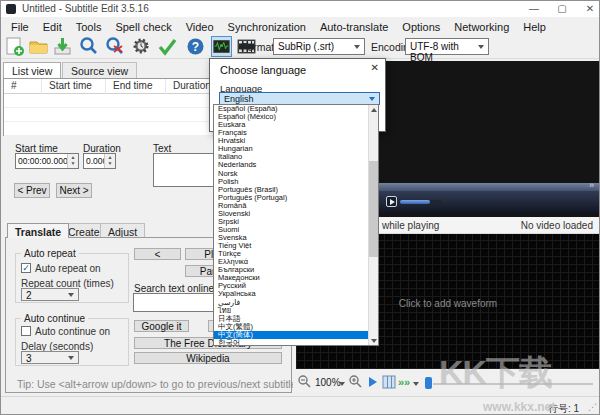 This screenshot has width=600, height=415. What do you see at coordinates (114, 46) in the screenshot?
I see `replace-icon` at bounding box center [114, 46].